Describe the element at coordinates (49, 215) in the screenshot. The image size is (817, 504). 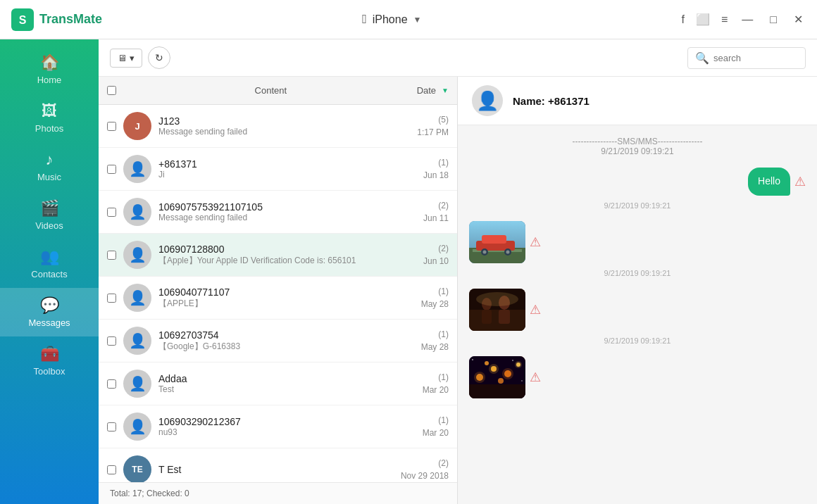
I see `sidebar-item-videos: 🎬 Videos` at that location.